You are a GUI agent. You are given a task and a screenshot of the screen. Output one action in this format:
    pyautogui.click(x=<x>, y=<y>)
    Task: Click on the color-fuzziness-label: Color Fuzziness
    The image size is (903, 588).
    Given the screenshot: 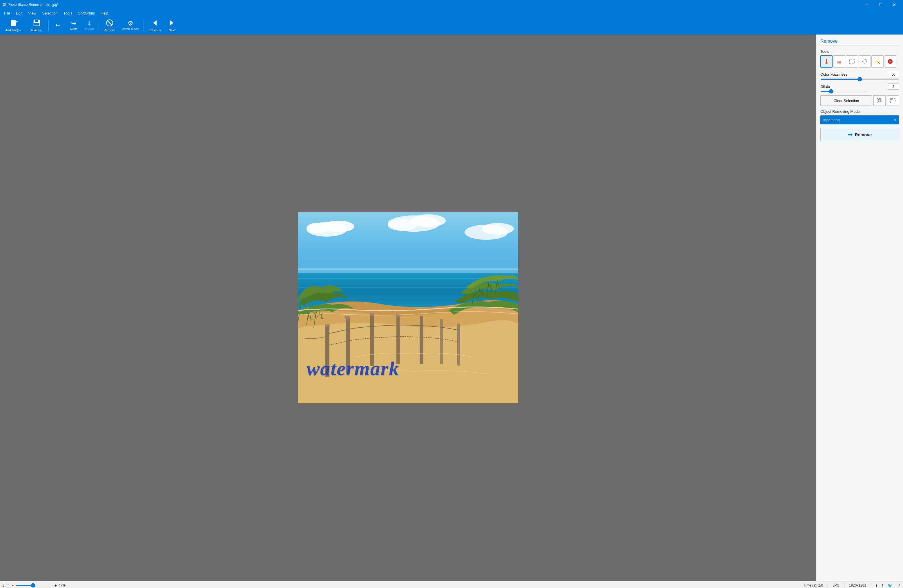 What is the action you would take?
    pyautogui.click(x=834, y=74)
    